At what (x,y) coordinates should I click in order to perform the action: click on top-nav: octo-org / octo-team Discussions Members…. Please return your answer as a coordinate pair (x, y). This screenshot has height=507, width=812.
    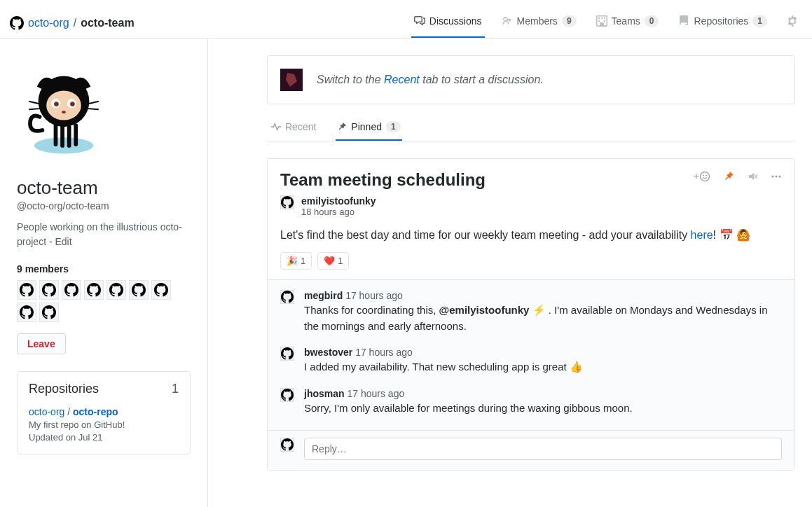
    Looking at the image, I should click on (406, 20).